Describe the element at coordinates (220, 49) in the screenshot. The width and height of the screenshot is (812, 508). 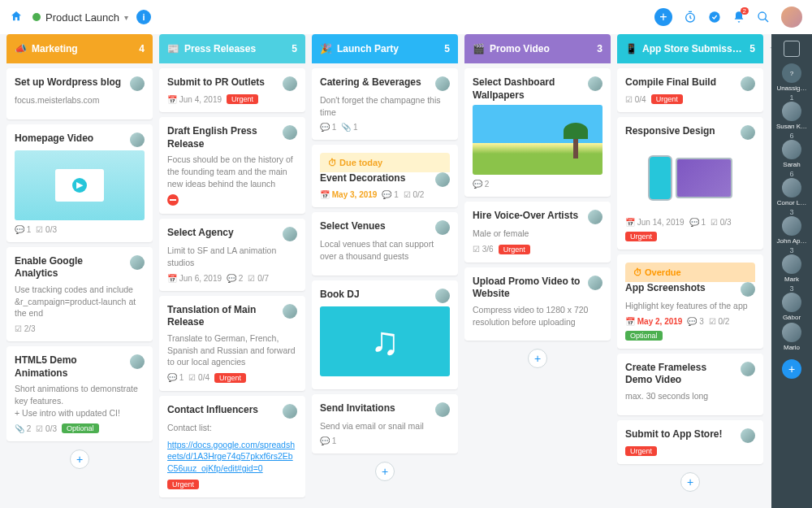
I see `column-title: Press Releases` at that location.